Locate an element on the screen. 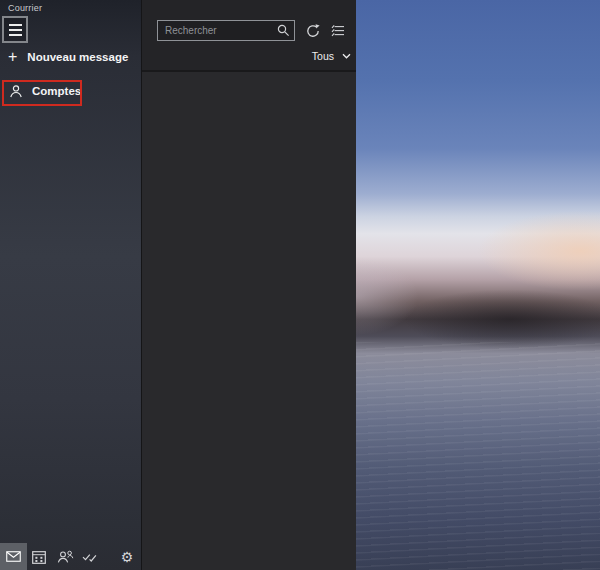  search-submit-button is located at coordinates (284, 30).